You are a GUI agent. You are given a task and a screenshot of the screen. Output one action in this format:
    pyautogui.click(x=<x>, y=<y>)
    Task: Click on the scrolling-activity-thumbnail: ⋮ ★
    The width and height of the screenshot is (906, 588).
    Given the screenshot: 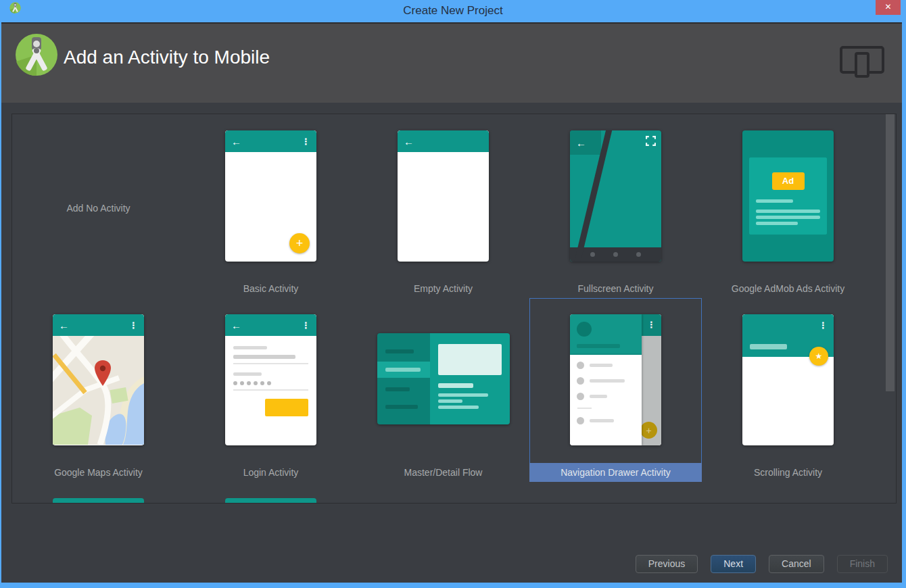 What is the action you would take?
    pyautogui.click(x=788, y=380)
    